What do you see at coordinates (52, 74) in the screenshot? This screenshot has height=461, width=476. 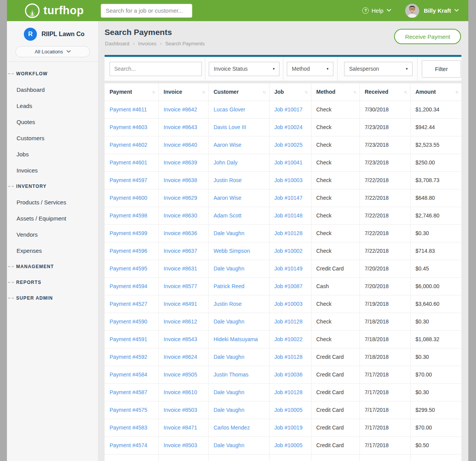 I see `sidebar-section-workflow: WORKFLOW` at bounding box center [52, 74].